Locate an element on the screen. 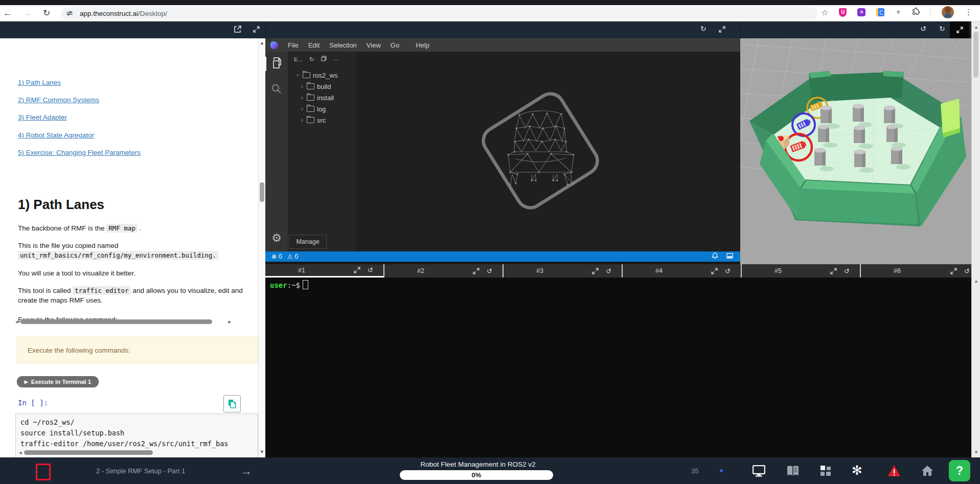 This screenshot has height=484, width=980. play-icon: ▶ is located at coordinates (27, 382).